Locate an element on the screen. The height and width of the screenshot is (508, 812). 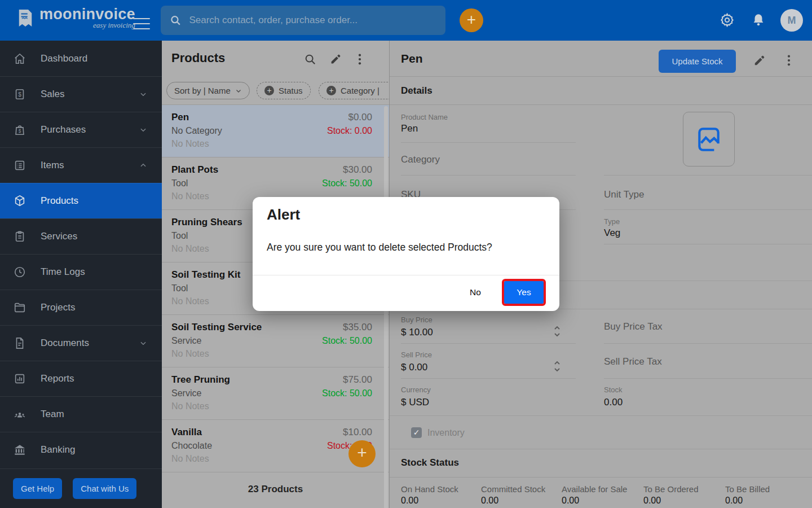
team-people-icon is located at coordinates (20, 414).